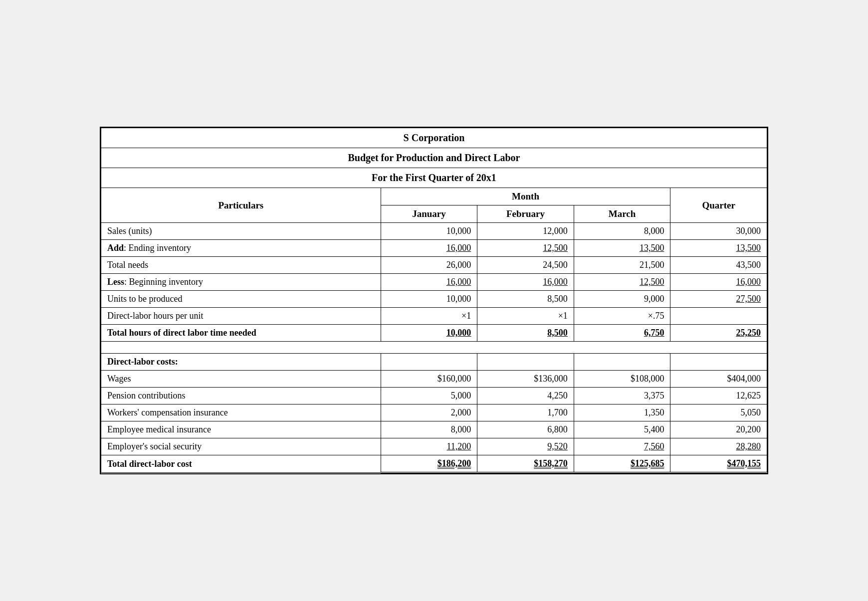 The width and height of the screenshot is (868, 601). Describe the element at coordinates (241, 464) in the screenshot. I see `total-direct-labor-label: Total direct-labor cost` at that location.